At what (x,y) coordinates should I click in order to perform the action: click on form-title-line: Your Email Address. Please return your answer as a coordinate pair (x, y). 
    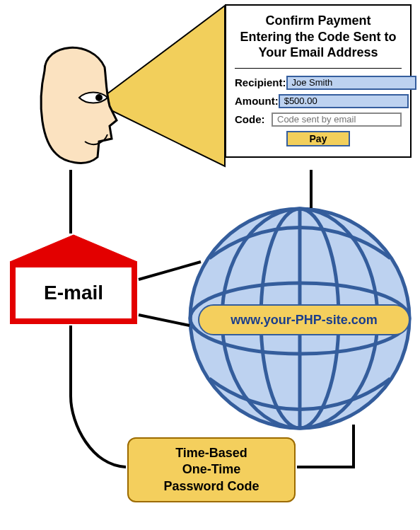
    Looking at the image, I should click on (318, 52).